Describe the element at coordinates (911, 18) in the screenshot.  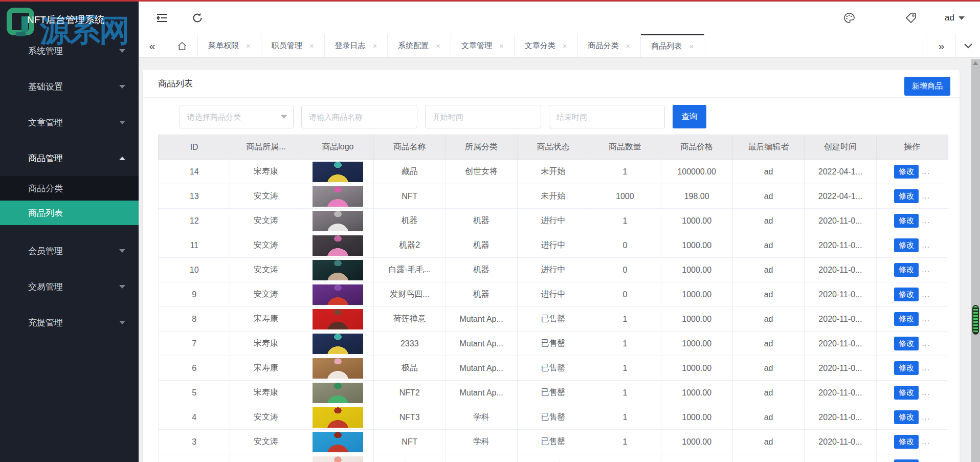
I see `tag-icon` at that location.